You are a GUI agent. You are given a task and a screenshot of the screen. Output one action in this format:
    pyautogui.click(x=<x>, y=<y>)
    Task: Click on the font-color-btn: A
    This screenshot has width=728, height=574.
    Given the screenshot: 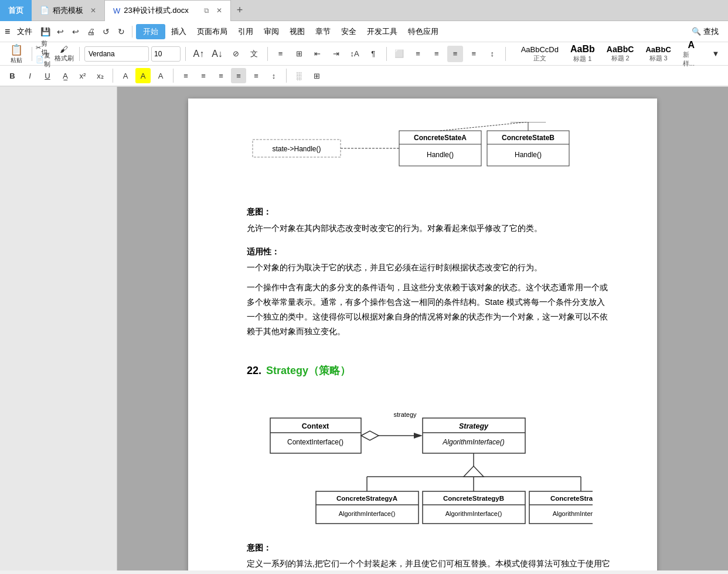 What is the action you would take?
    pyautogui.click(x=125, y=76)
    